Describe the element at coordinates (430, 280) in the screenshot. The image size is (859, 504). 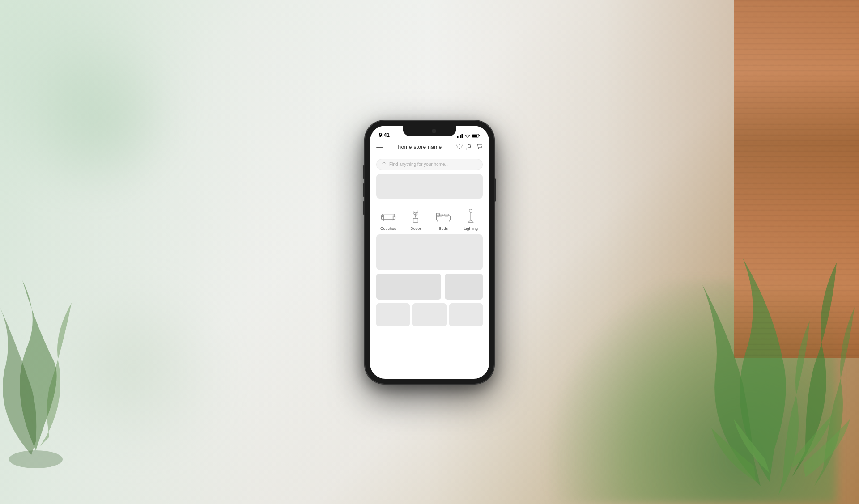
I see `products-section` at that location.